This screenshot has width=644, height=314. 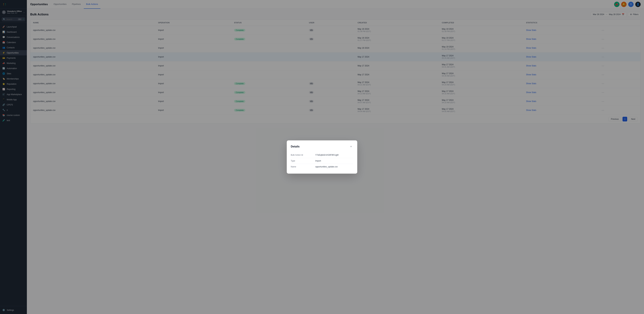 I want to click on modal-value-bulk-action-id: Y7eEq8e0cVrG6F8fX1gM, so click(x=327, y=155).